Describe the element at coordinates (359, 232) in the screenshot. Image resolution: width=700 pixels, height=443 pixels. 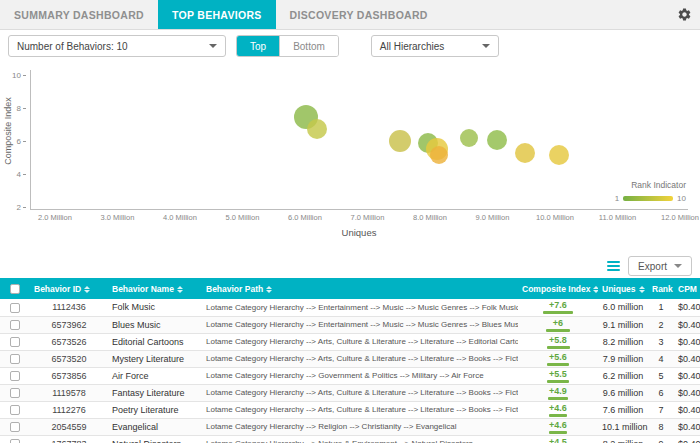
I see `x-axis-label: Uniques` at that location.